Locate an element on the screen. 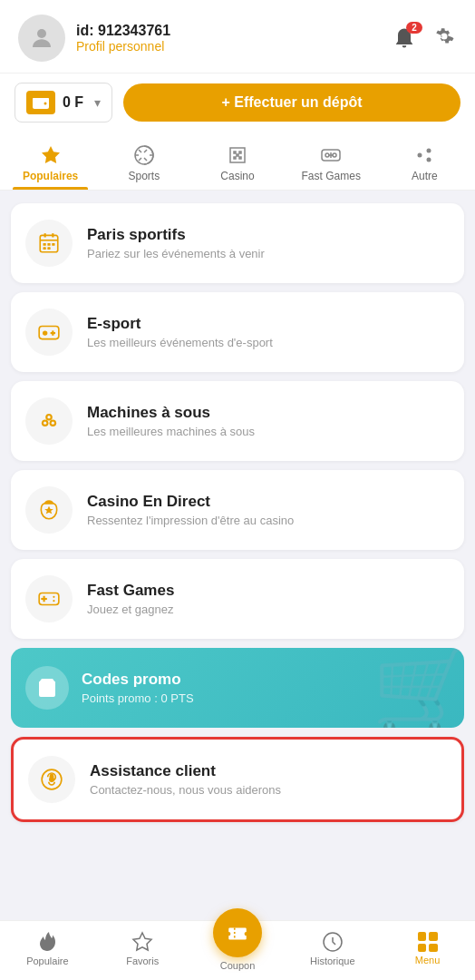 Image resolution: width=475 pixels, height=980 pixels. bottom-nav-populaire: Populaire is located at coordinates (47, 949).